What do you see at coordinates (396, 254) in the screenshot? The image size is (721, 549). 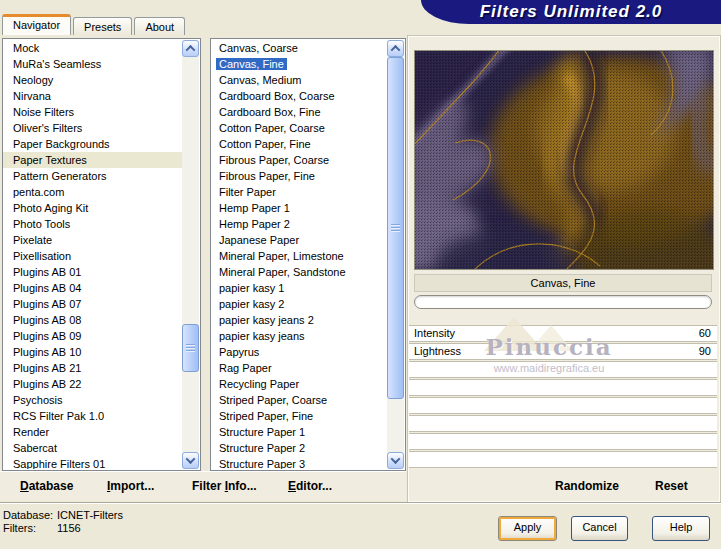 I see `filter-list-scrollbar` at bounding box center [396, 254].